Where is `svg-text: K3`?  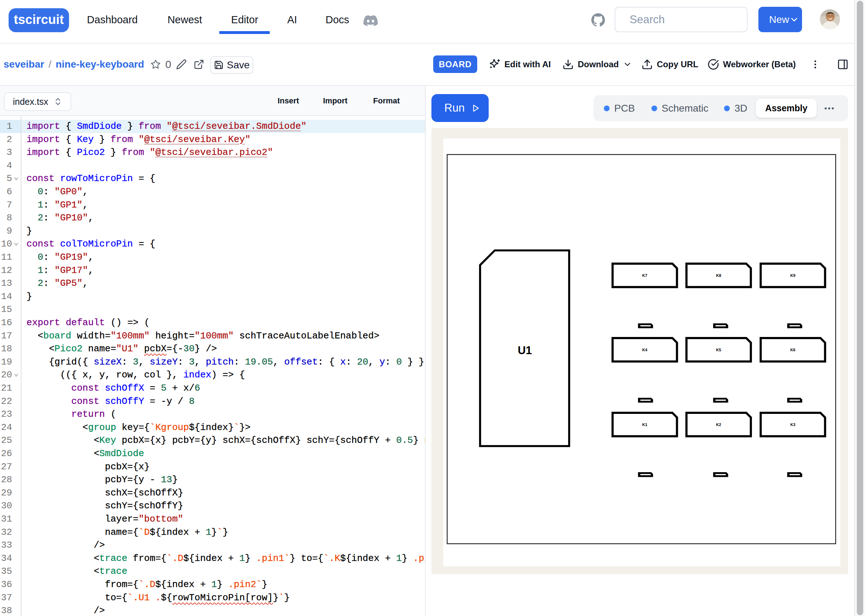 svg-text: K3 is located at coordinates (793, 425).